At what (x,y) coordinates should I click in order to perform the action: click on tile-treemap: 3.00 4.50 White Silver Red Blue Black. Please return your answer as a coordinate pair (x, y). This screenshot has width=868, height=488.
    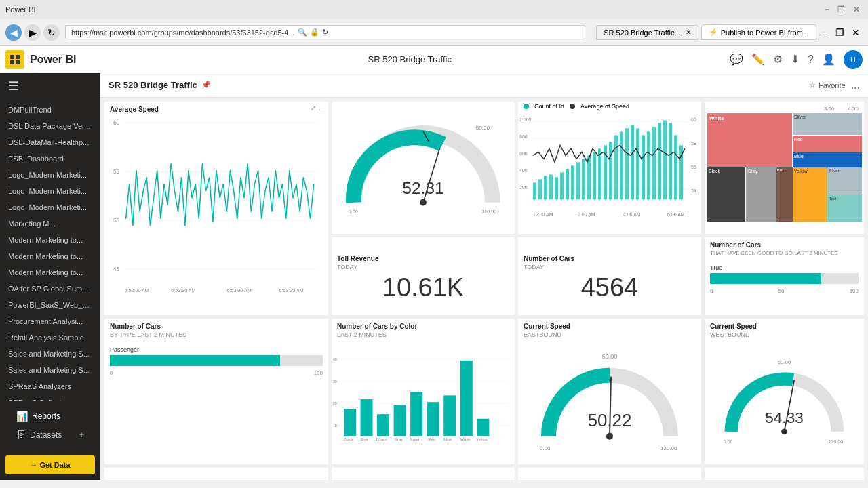
    Looking at the image, I should click on (784, 168).